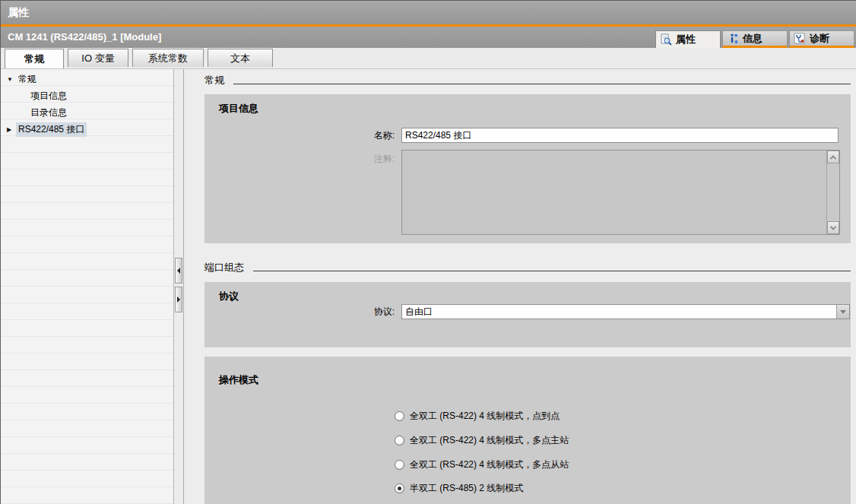 The image size is (856, 504). What do you see at coordinates (87, 113) in the screenshot?
I see `tree-item-catalog-info: 目录信息` at bounding box center [87, 113].